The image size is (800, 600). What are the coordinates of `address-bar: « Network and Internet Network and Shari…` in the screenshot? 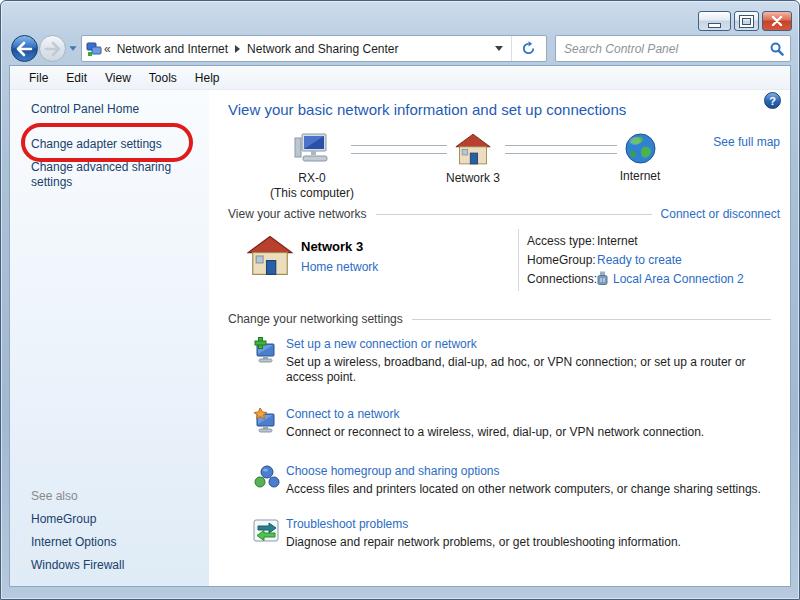 It's located at (314, 48).